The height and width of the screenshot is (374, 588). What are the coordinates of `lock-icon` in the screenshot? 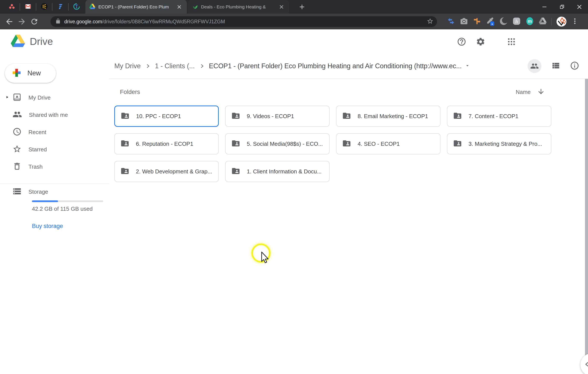 It's located at (58, 22).